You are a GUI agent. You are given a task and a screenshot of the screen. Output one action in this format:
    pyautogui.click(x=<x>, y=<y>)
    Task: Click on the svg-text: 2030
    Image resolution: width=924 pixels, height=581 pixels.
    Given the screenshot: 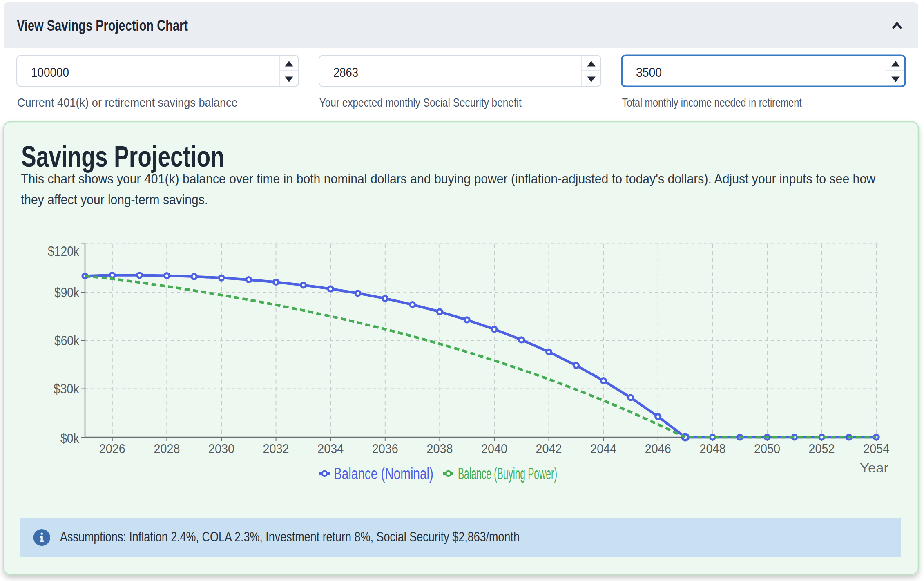 What is the action you would take?
    pyautogui.click(x=221, y=449)
    